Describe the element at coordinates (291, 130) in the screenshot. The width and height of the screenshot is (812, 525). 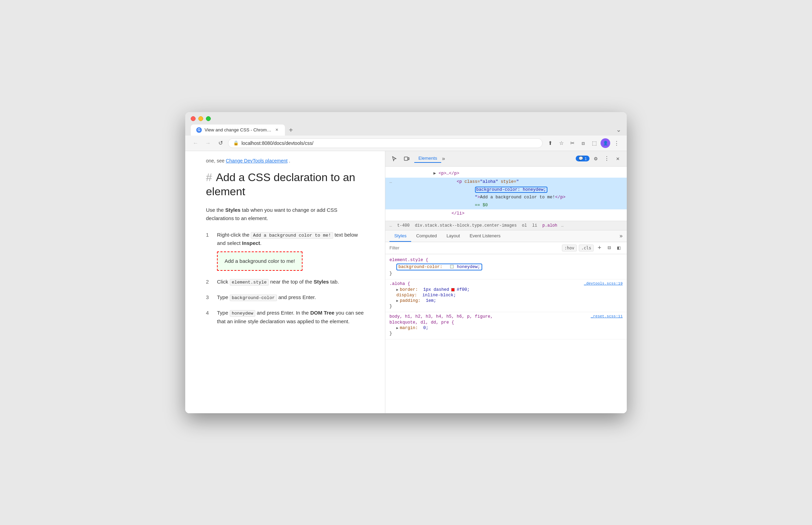
I see `new-tab-button: +` at that location.